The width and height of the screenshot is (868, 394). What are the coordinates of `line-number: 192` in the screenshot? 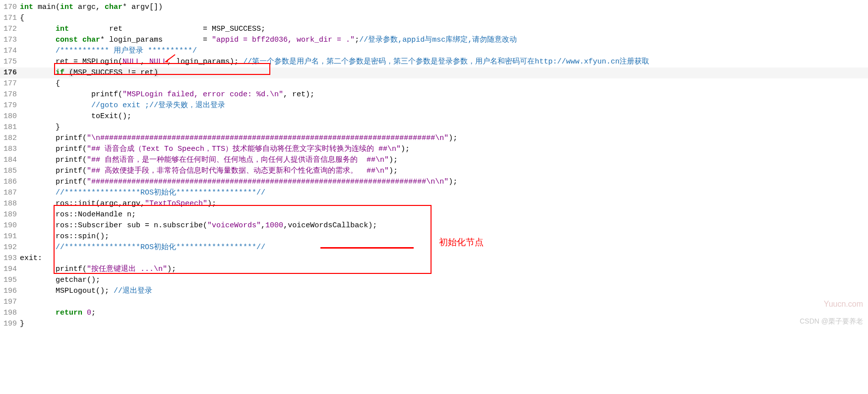 It's located at (10, 248).